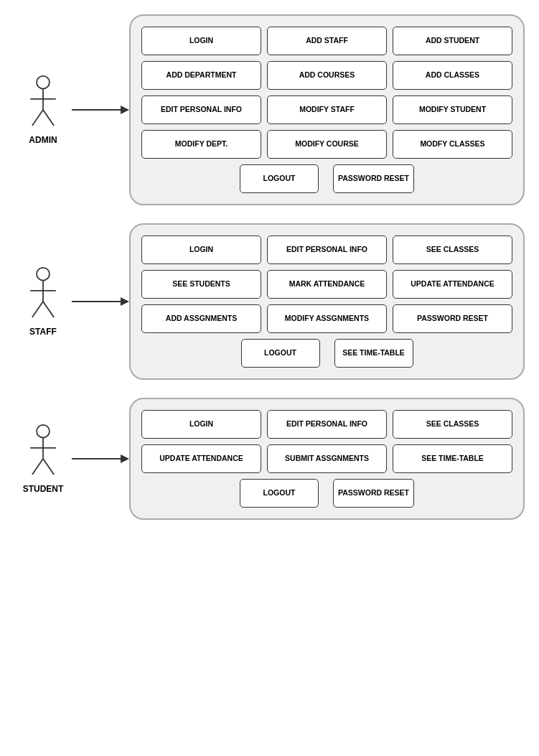 This screenshot has width=539, height=756. What do you see at coordinates (452, 110) in the screenshot?
I see `uc-btn-admin-2-2: MODIFY STUDENT` at bounding box center [452, 110].